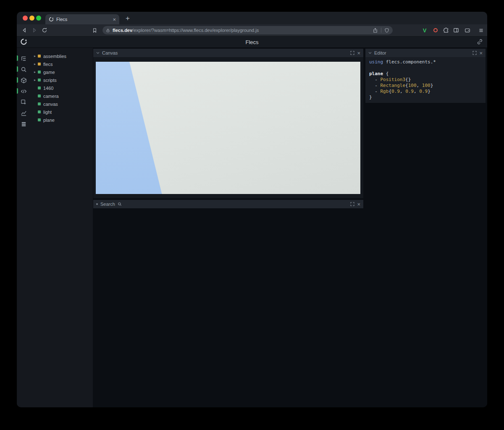  Describe the element at coordinates (61, 56) in the screenshot. I see `tree-item-assemblies: ▸assemblies` at that location.